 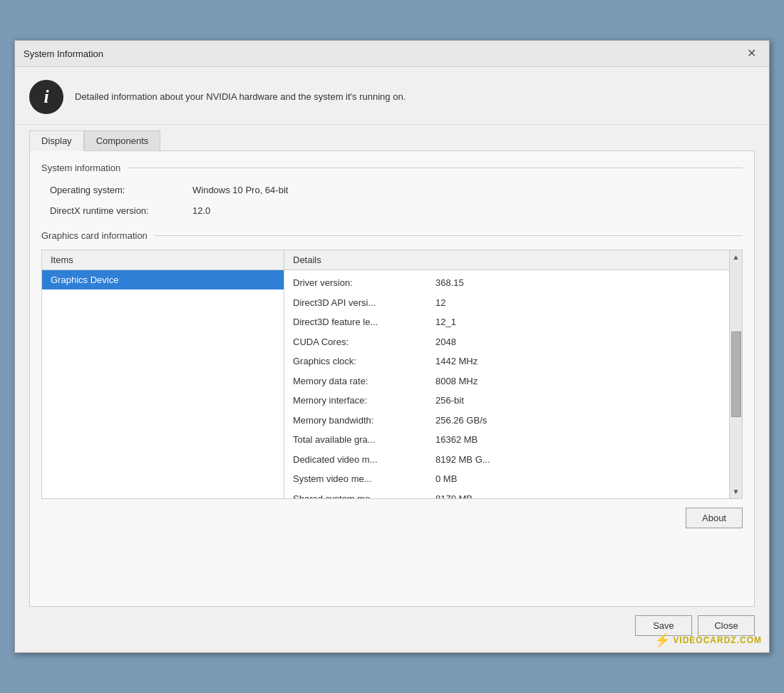 I want to click on detail-row-11: Shared system me... 8170 MB, so click(x=507, y=494).